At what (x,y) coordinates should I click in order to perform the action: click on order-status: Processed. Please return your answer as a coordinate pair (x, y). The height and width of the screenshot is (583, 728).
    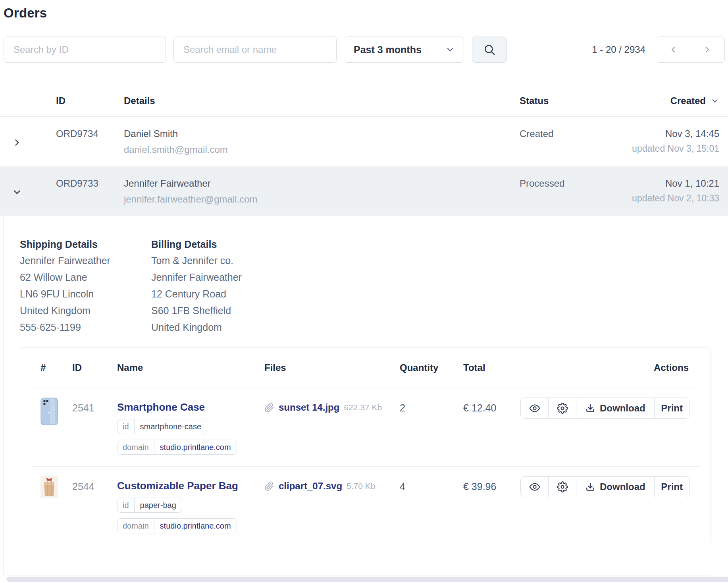
    Looking at the image, I should click on (556, 197).